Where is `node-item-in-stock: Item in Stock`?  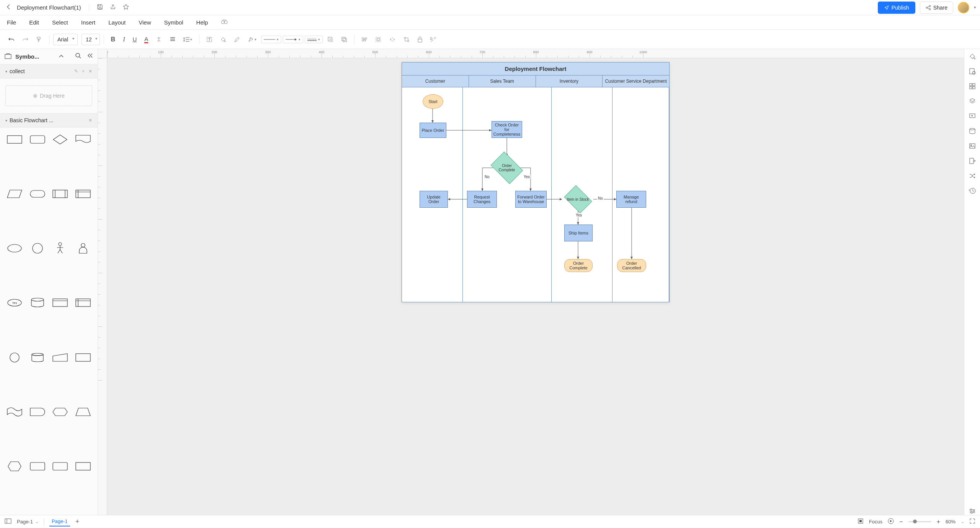
node-item-in-stock: Item in Stock is located at coordinates (578, 199).